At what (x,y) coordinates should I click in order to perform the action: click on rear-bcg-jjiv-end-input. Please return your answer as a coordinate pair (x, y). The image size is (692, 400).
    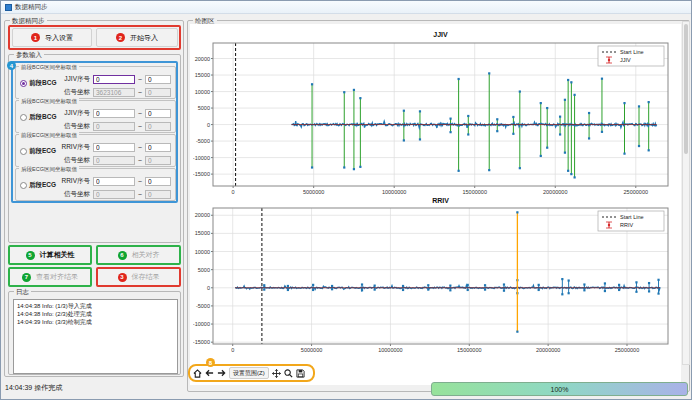
    Looking at the image, I should click on (158, 114).